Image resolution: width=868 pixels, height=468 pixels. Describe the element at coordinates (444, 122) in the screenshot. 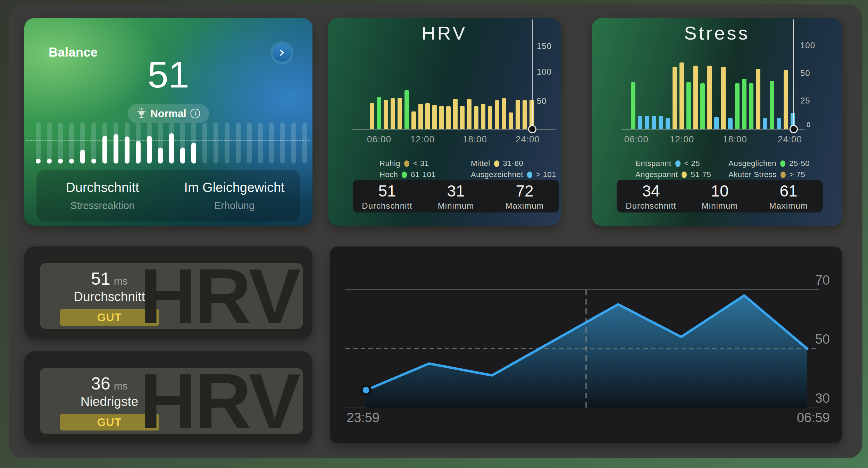

I see `hrv-chart-card: HRV 1501005006:0012:0018:0024:00 Ruhig< …` at that location.